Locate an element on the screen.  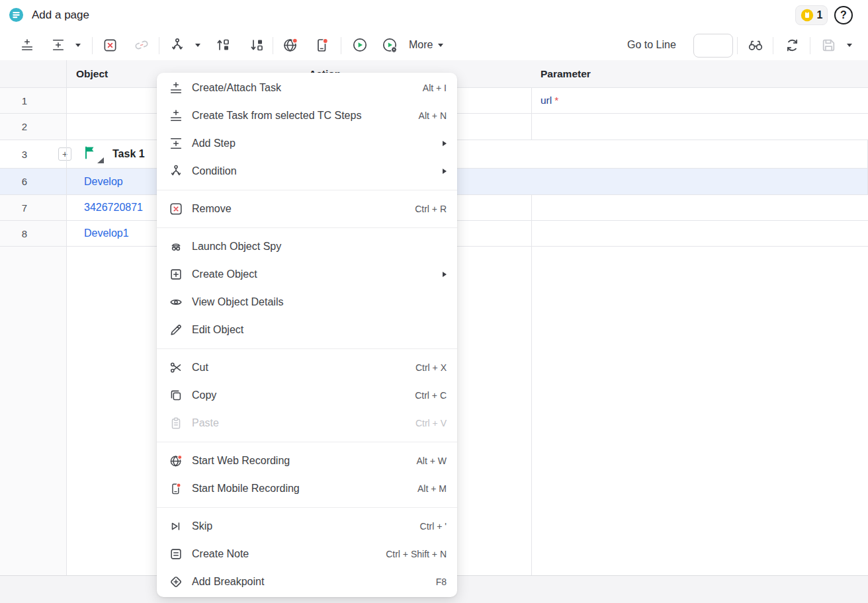
copy-icon is located at coordinates (176, 395).